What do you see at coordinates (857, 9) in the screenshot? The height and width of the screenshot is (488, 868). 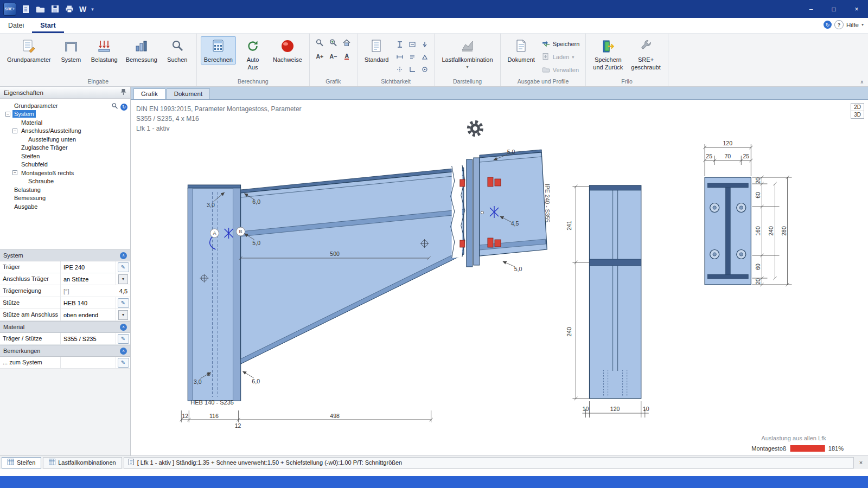 I see `close-button: ×` at bounding box center [857, 9].